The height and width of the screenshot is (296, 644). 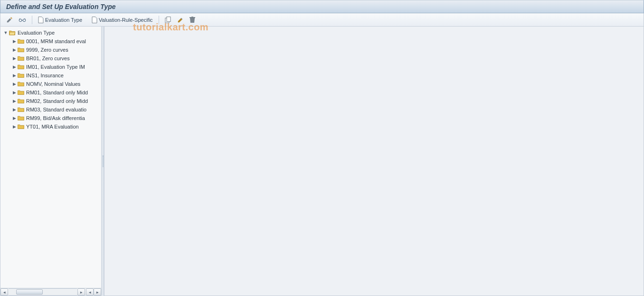 I want to click on tree-item-rm02: ▶ RM02, Standard only Midd, so click(x=51, y=101).